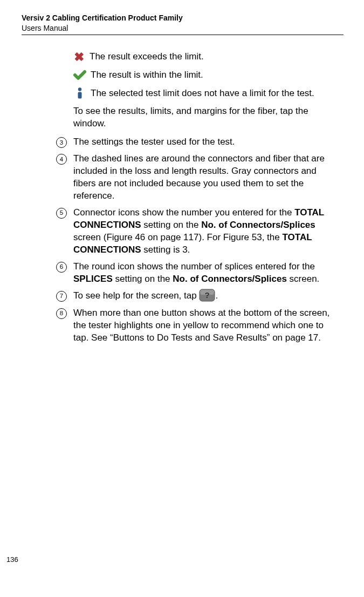 This screenshot has height=597, width=364. Describe the element at coordinates (197, 273) in the screenshot. I see `list-item-6: 6 The round icon shows the number of spl…` at that location.